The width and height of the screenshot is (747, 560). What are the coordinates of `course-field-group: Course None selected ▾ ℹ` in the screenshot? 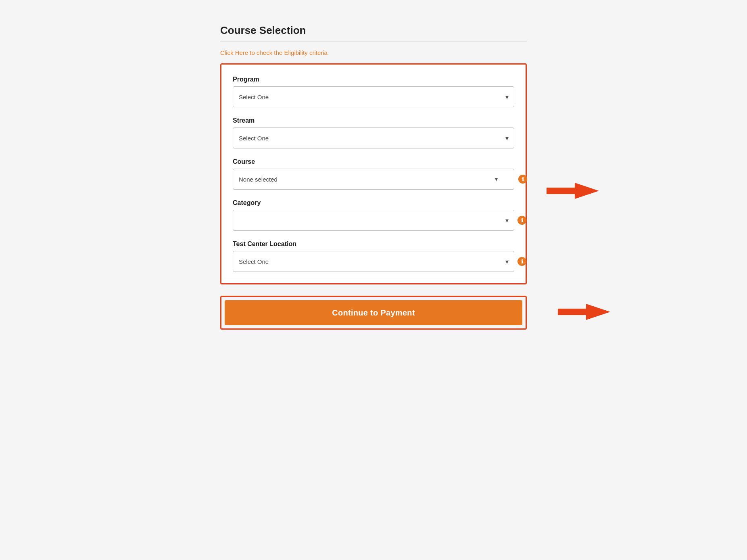 It's located at (374, 174).